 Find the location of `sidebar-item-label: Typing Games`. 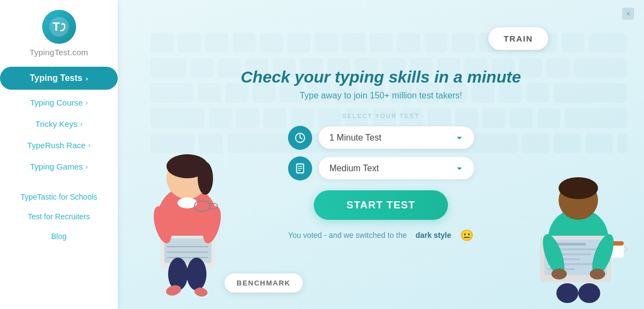

sidebar-item-label: Typing Games is located at coordinates (57, 166).